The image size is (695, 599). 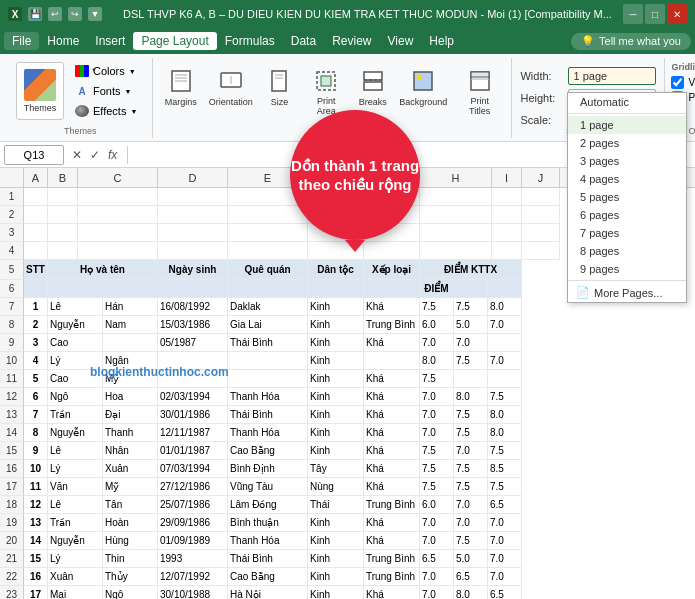 What do you see at coordinates (76, 325) in the screenshot?
I see `cell-8-1: Nguyễn` at bounding box center [76, 325].